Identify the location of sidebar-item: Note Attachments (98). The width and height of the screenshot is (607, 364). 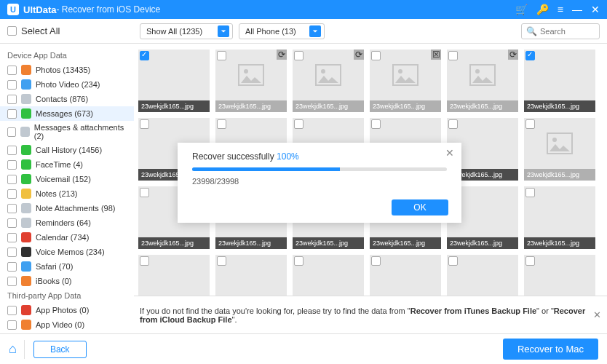
(67, 208).